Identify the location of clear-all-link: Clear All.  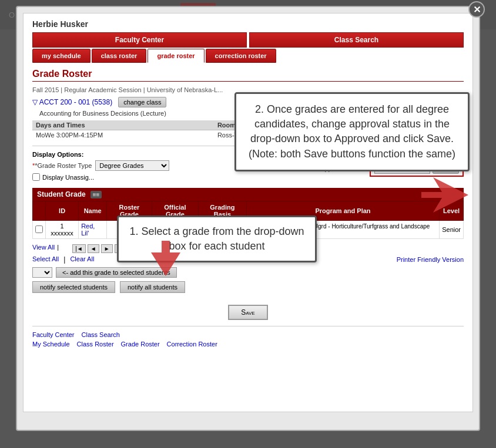
(82, 260).